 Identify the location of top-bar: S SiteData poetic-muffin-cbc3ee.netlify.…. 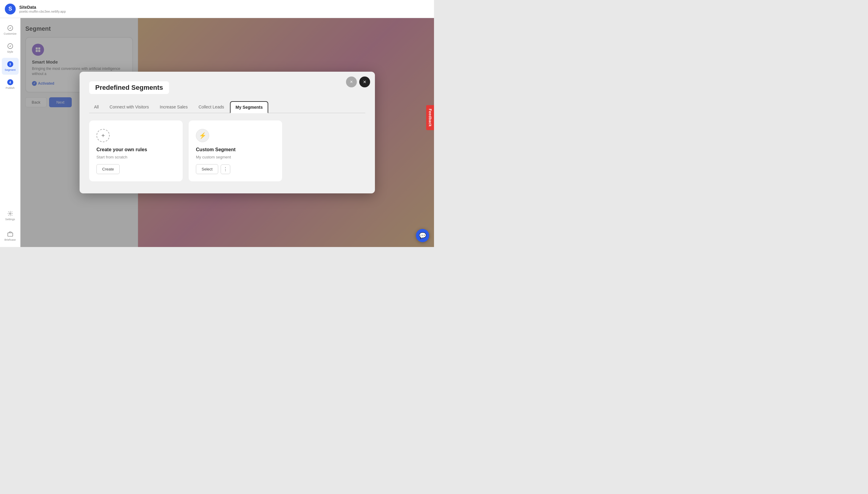
(217, 9).